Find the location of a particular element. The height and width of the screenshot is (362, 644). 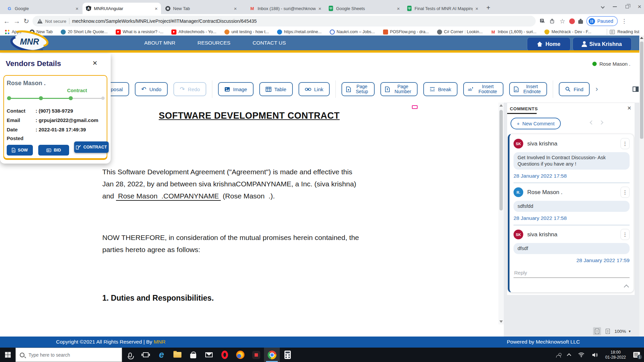

reading-list-button: Reading list is located at coordinates (623, 32).